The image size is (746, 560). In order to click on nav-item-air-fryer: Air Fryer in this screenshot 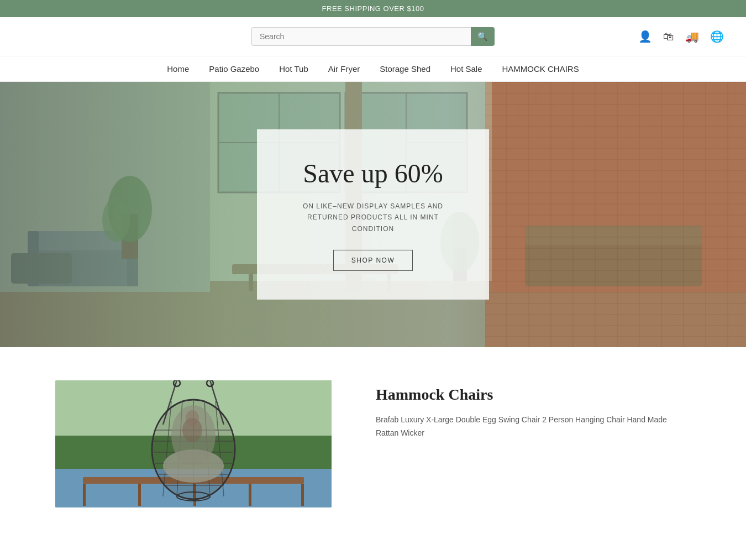, I will do `click(344, 69)`.